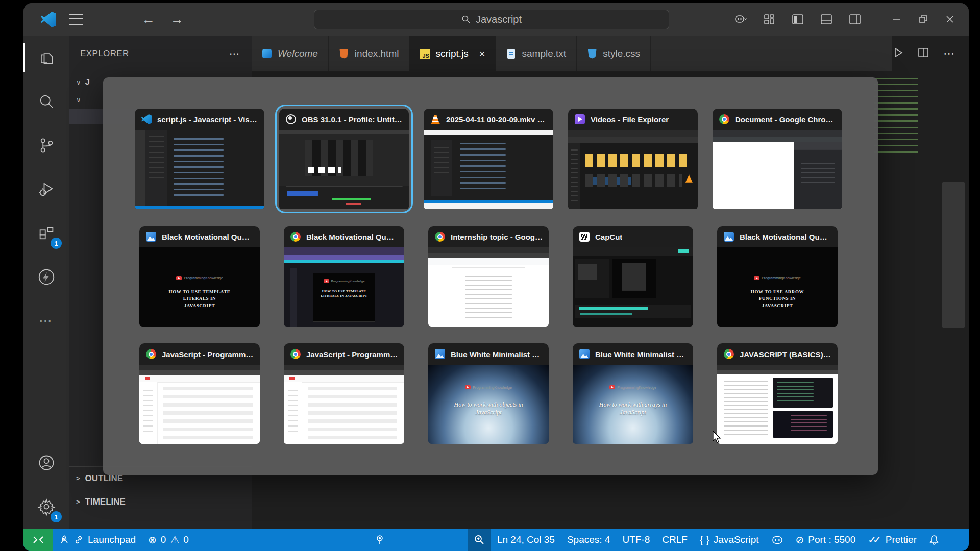 The width and height of the screenshot is (980, 551). Describe the element at coordinates (492, 19) in the screenshot. I see `command-search-input: Javascript` at that location.